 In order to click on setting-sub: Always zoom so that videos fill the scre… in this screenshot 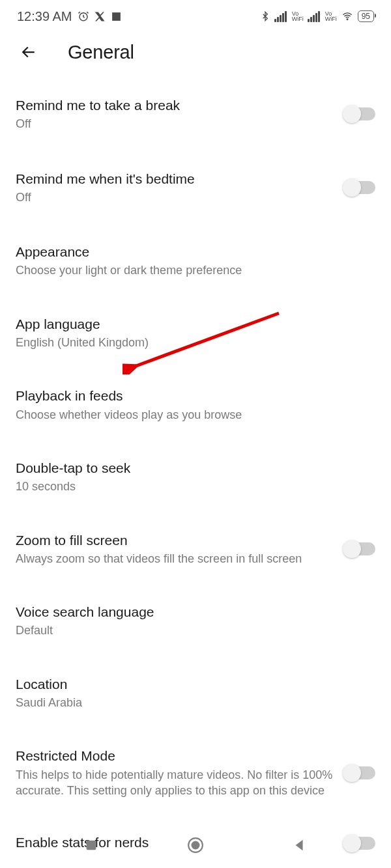, I will do `click(177, 559)`.